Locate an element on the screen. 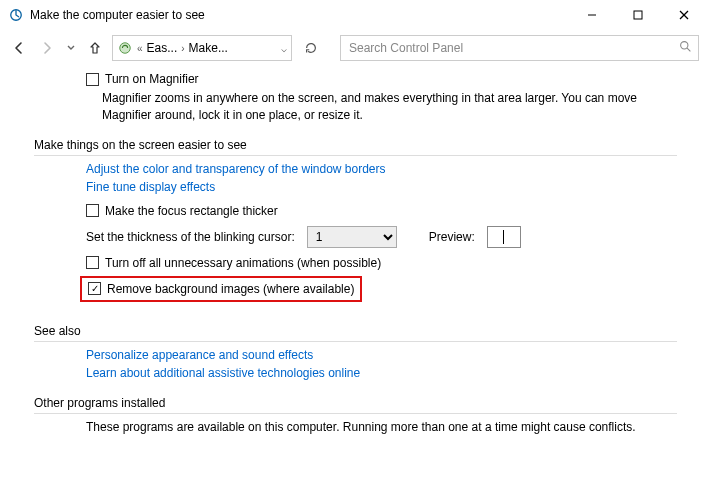  minimize-button is located at coordinates (592, 15).